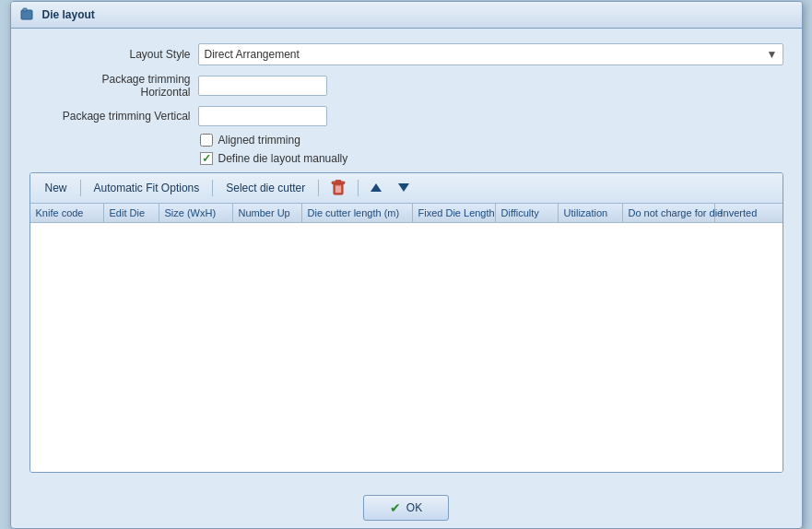 The height and width of the screenshot is (529, 812). I want to click on toolbar: New Automatic Fit Options Select die cut…, so click(406, 188).